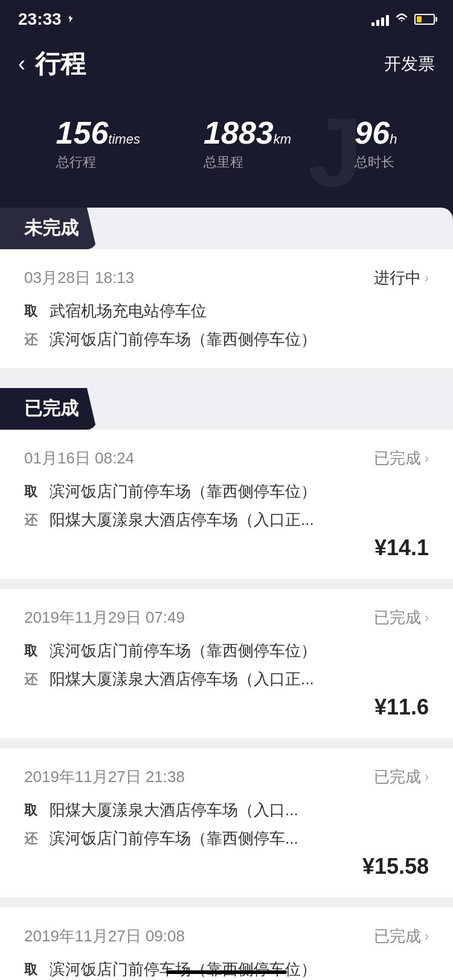  I want to click on trip-price: ¥14.1, so click(226, 548).